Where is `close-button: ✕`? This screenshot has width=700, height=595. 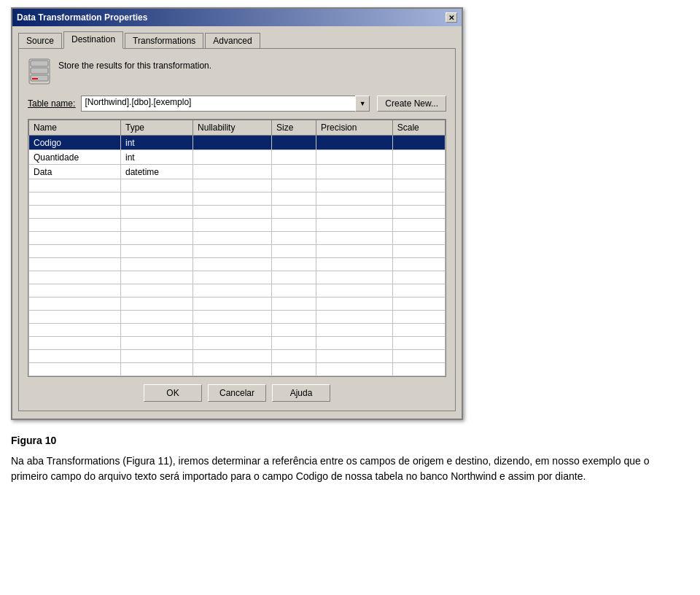 close-button: ✕ is located at coordinates (451, 18).